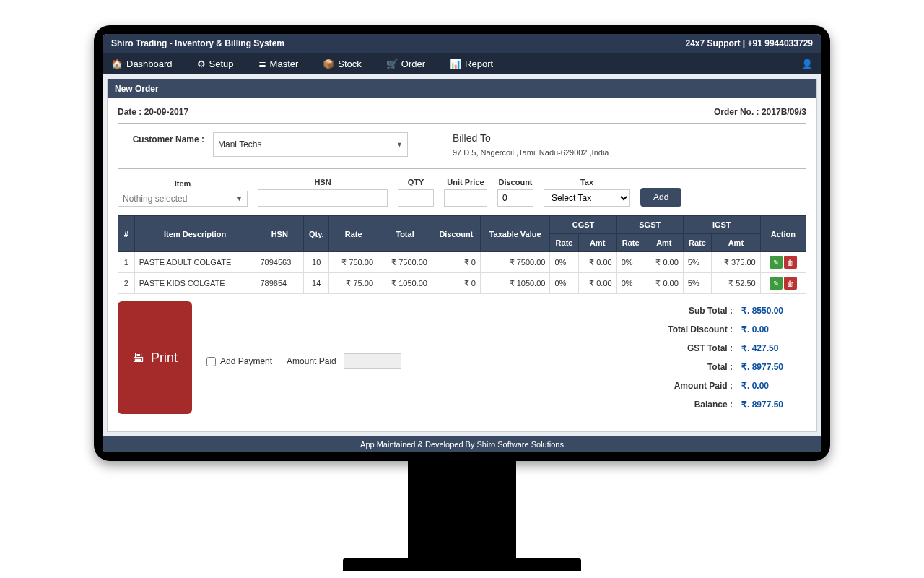  Describe the element at coordinates (661, 197) in the screenshot. I see `add-line-button: Add` at that location.